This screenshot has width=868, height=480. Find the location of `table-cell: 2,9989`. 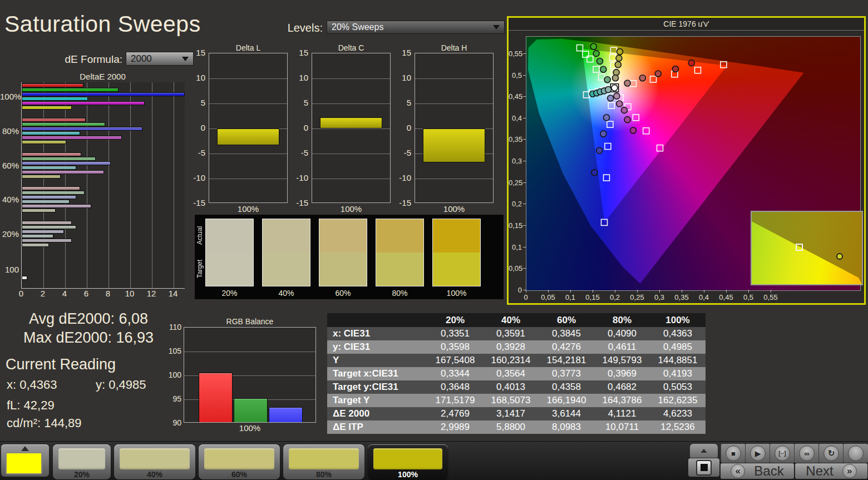

table-cell: 2,9989 is located at coordinates (455, 427).